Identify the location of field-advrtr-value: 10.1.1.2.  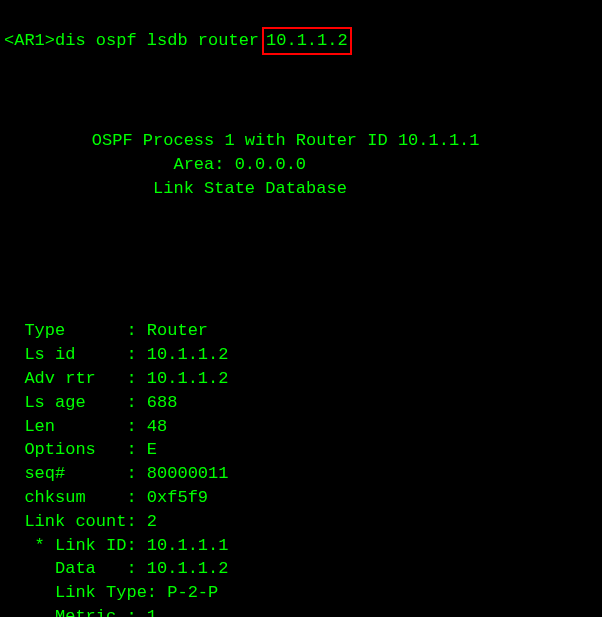
(188, 378).